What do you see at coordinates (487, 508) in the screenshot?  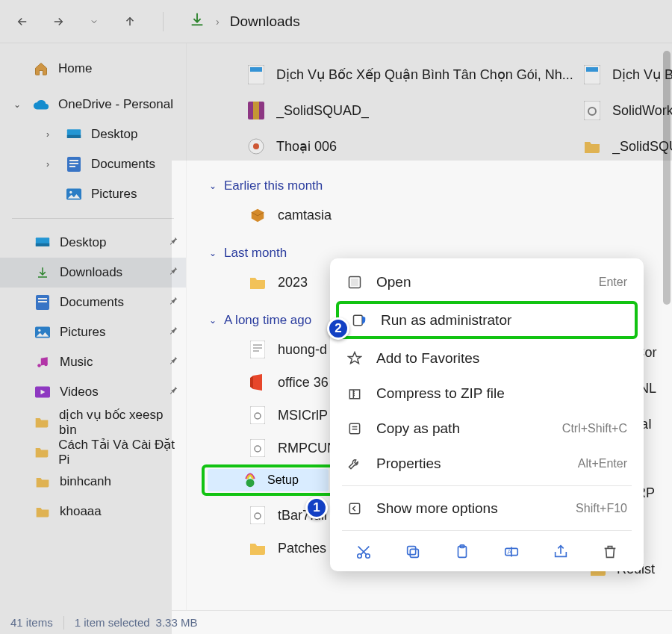 I see `context-menu-item-more: Show more options Shift+F10` at bounding box center [487, 508].